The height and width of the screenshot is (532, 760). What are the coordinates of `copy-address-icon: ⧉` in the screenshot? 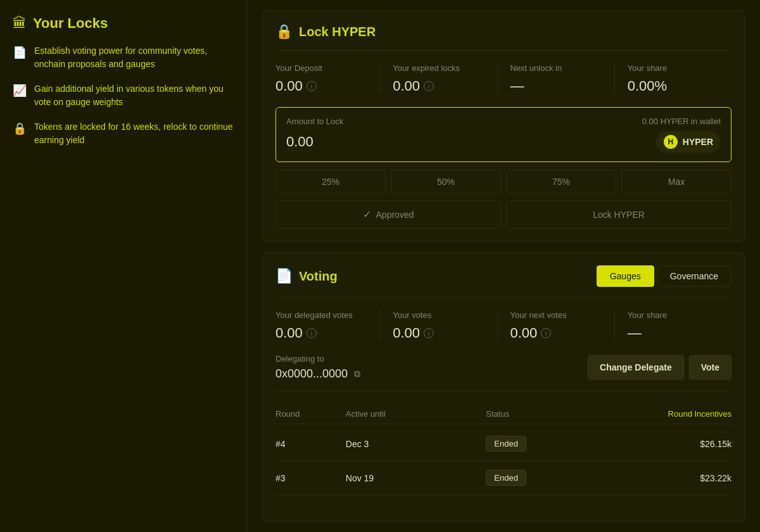 It's located at (357, 374).